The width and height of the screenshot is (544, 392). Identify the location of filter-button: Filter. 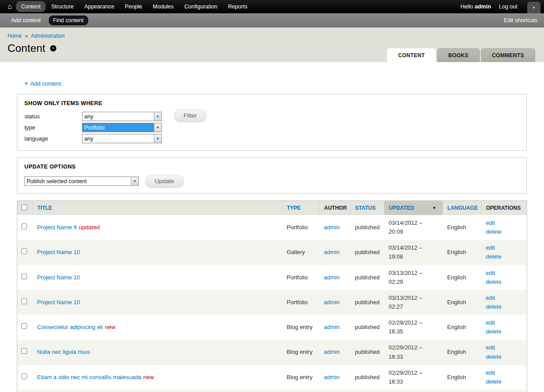
(190, 115).